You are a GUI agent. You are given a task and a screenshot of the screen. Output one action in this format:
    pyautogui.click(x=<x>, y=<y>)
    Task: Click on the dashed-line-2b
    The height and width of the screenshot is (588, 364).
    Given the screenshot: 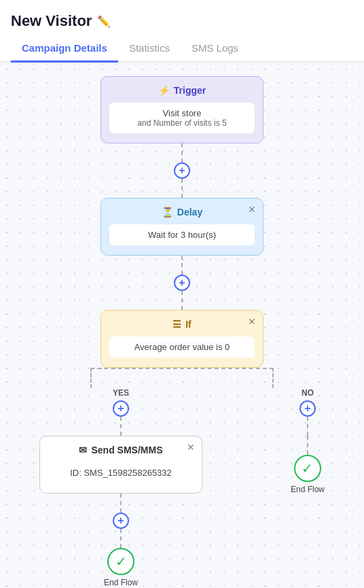 What is the action you would take?
    pyautogui.click(x=182, y=300)
    